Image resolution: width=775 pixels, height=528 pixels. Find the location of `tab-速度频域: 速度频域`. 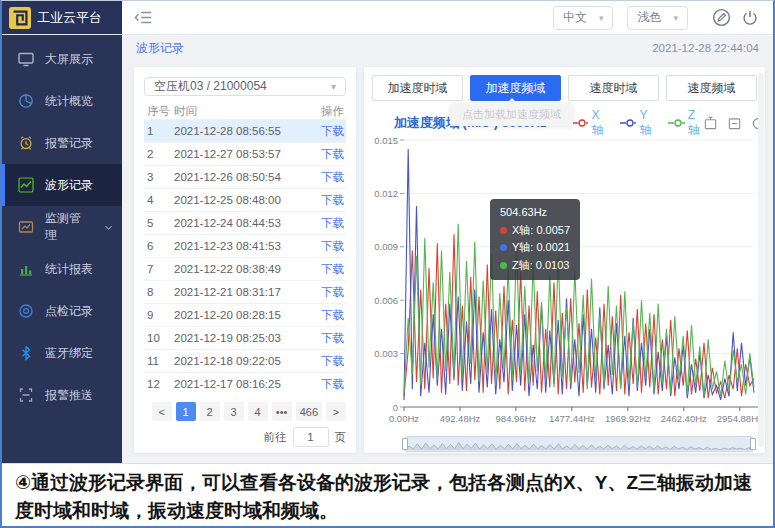

tab-速度频域: 速度频域 is located at coordinates (712, 88).